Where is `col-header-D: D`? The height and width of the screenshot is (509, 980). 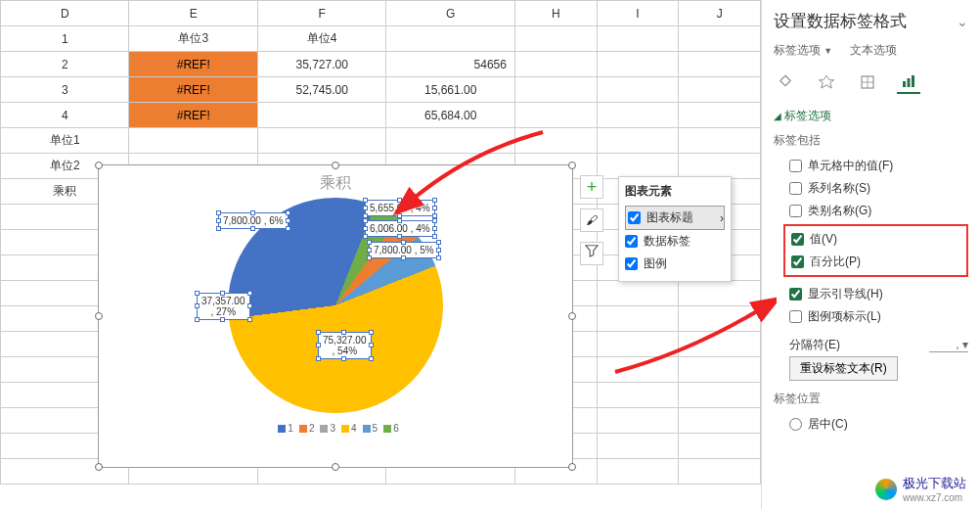
col-header-D: D is located at coordinates (65, 14).